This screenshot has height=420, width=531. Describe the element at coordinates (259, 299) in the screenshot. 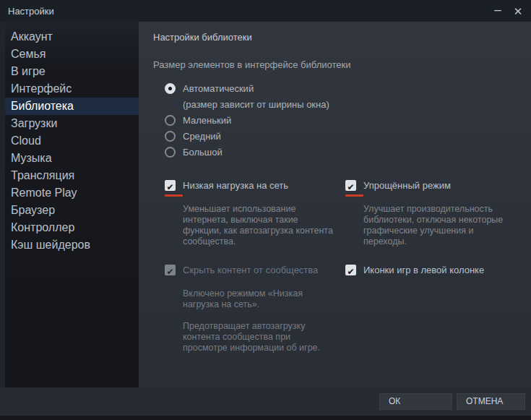

I see `hide-community-description-1: Включено режимом «Низкая нагрузка на сет…` at that location.